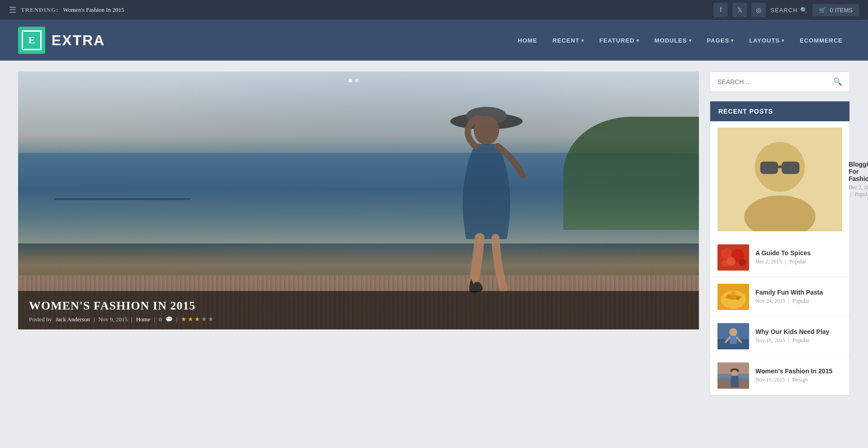 The height and width of the screenshot is (448, 868). Describe the element at coordinates (733, 297) in the screenshot. I see `post-thumb-pasta` at that location.